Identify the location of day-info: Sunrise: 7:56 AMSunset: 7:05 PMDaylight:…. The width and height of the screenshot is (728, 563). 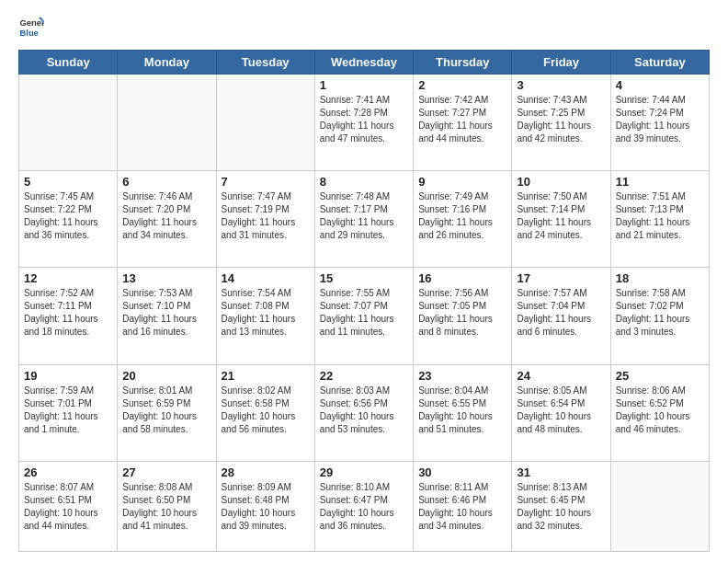
(462, 313).